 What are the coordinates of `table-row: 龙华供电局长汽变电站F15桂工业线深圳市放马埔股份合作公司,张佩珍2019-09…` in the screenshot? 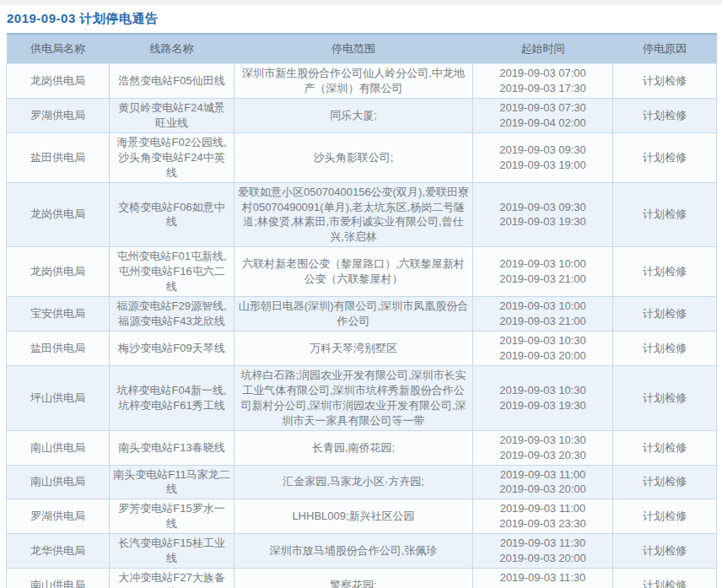 It's located at (362, 552).